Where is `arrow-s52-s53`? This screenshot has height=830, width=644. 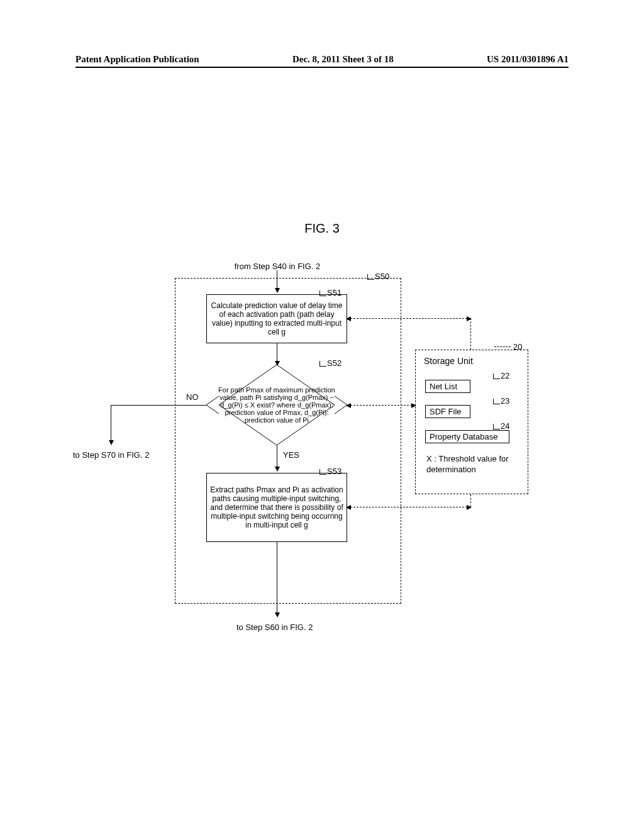
arrow-s52-s53 is located at coordinates (277, 458).